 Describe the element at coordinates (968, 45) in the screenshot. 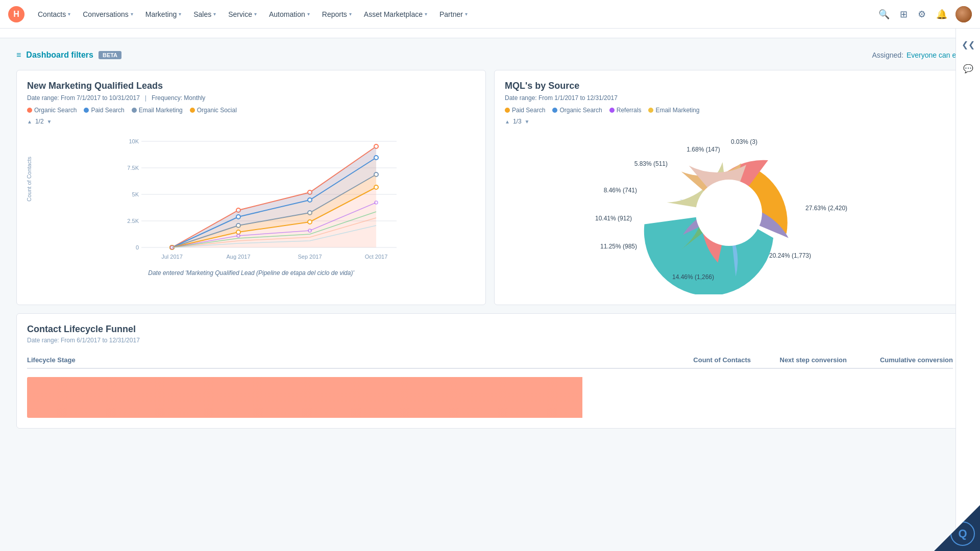

I see `collapse-icon: ❮❮` at that location.